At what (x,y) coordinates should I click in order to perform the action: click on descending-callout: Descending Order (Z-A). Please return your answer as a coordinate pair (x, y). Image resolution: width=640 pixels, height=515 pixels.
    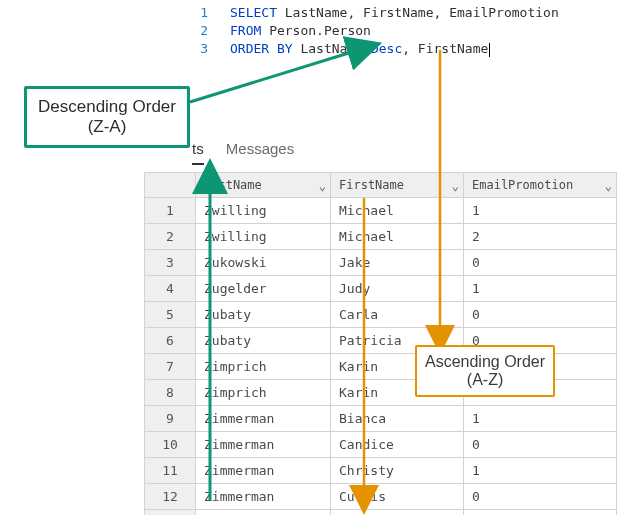
    Looking at the image, I should click on (107, 117).